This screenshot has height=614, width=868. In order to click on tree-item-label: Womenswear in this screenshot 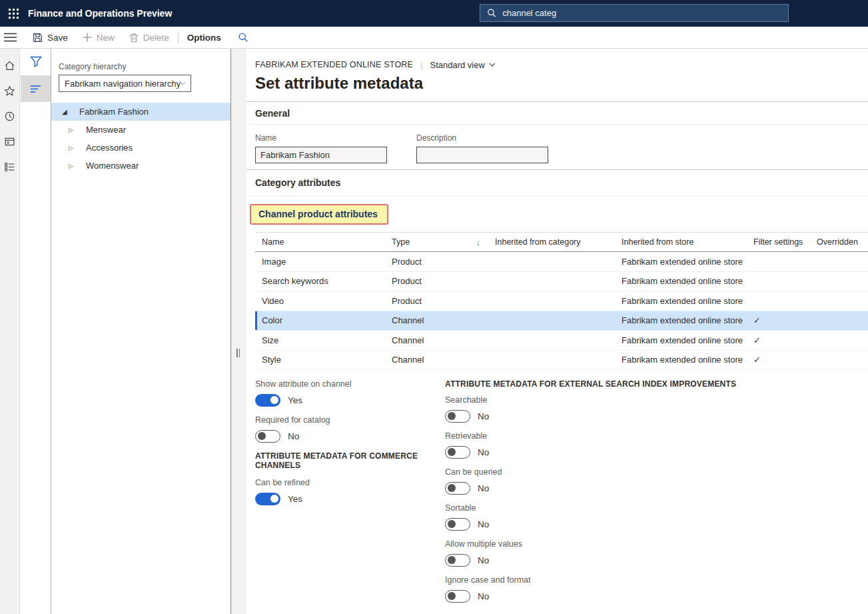, I will do `click(112, 165)`.